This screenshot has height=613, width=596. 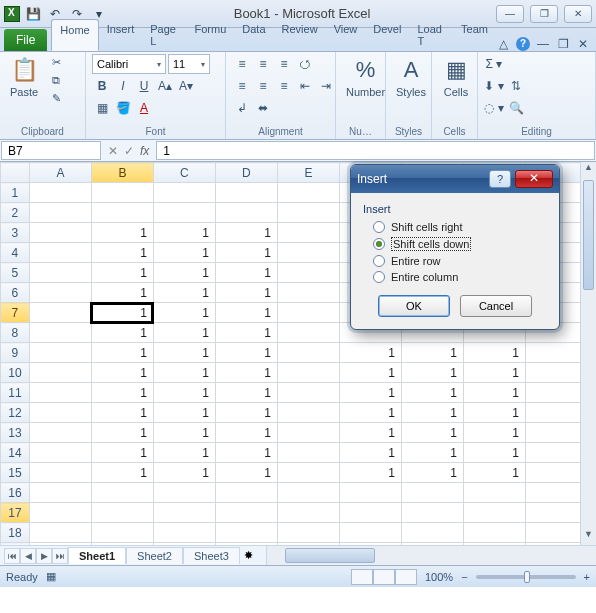 What do you see at coordinates (246, 173) in the screenshot?
I see `column-header: D` at bounding box center [246, 173].